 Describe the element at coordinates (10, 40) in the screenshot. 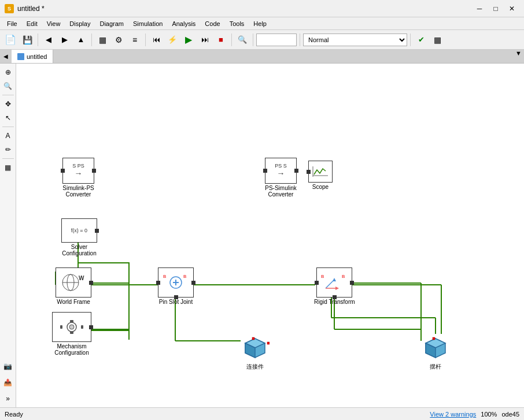

I see `new-button: 📄` at that location.